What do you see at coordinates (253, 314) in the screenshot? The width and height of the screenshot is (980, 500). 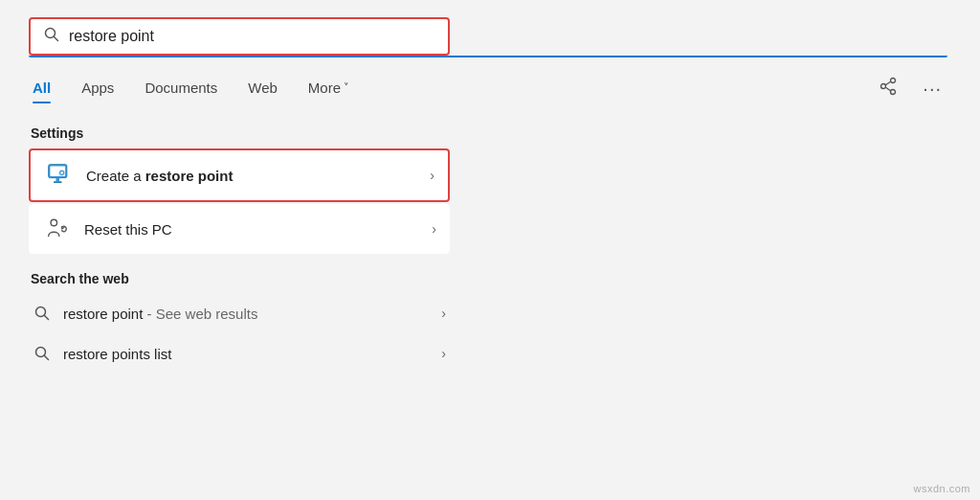 I see `web-restore-point-text: restore point - See web results` at bounding box center [253, 314].